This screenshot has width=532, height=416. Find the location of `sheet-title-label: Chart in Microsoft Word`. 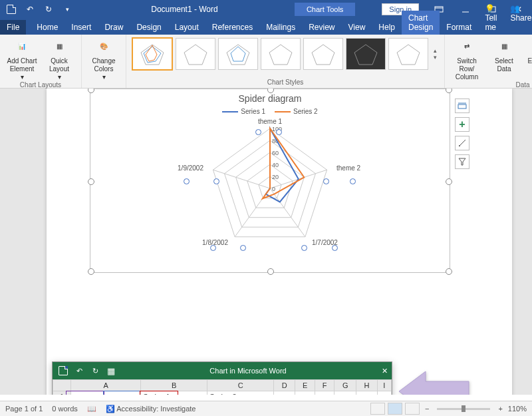

sheet-title-label: Chart in Microsoft Word is located at coordinates (248, 371).